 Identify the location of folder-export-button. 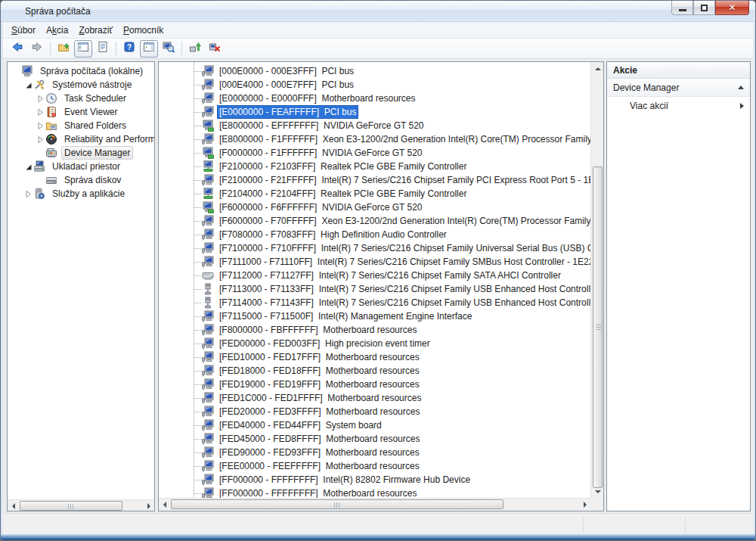
(64, 48).